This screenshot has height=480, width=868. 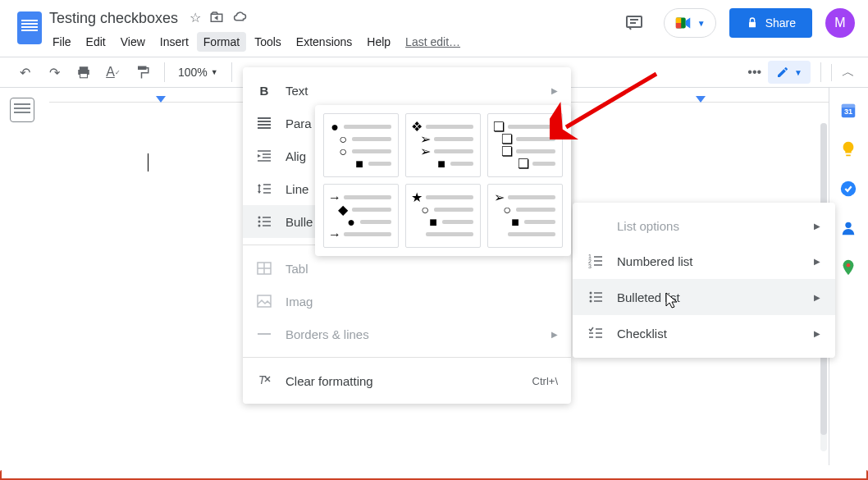 I want to click on submenu-list-options: List options ▶, so click(x=704, y=226).